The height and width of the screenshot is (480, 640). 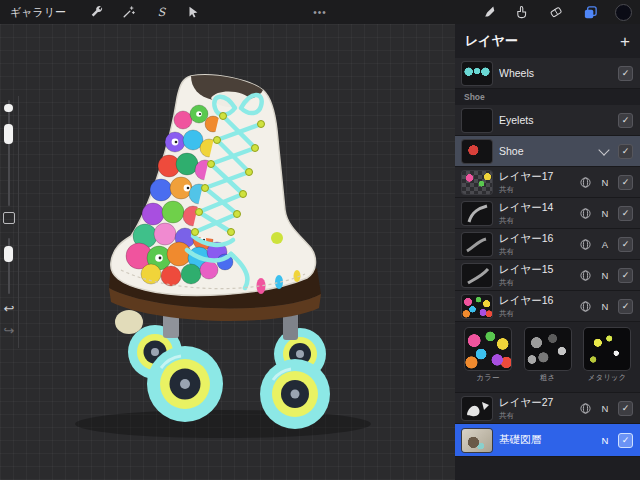 What do you see at coordinates (548, 378) in the screenshot?
I see `map-roughness-label: 粗さ` at bounding box center [548, 378].